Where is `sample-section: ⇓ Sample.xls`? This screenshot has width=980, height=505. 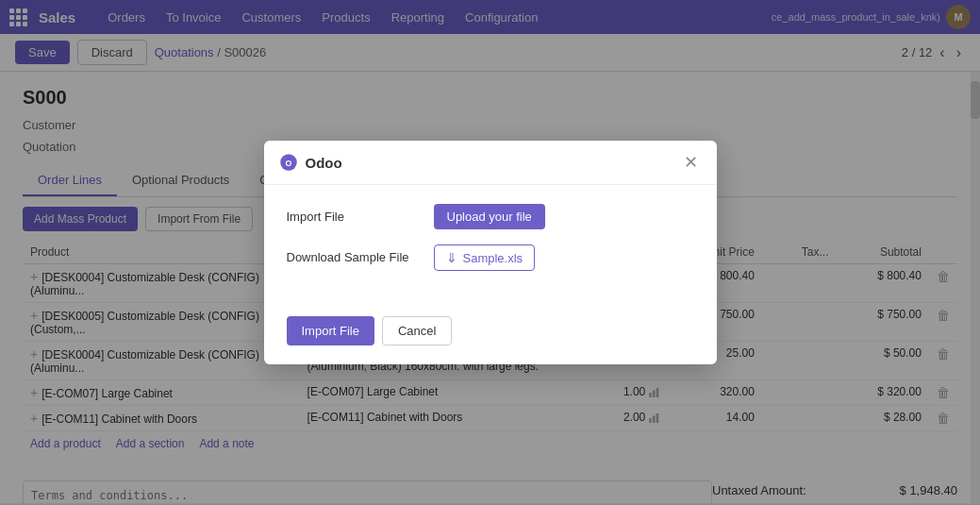
sample-section: ⇓ Sample.xls is located at coordinates (564, 258).